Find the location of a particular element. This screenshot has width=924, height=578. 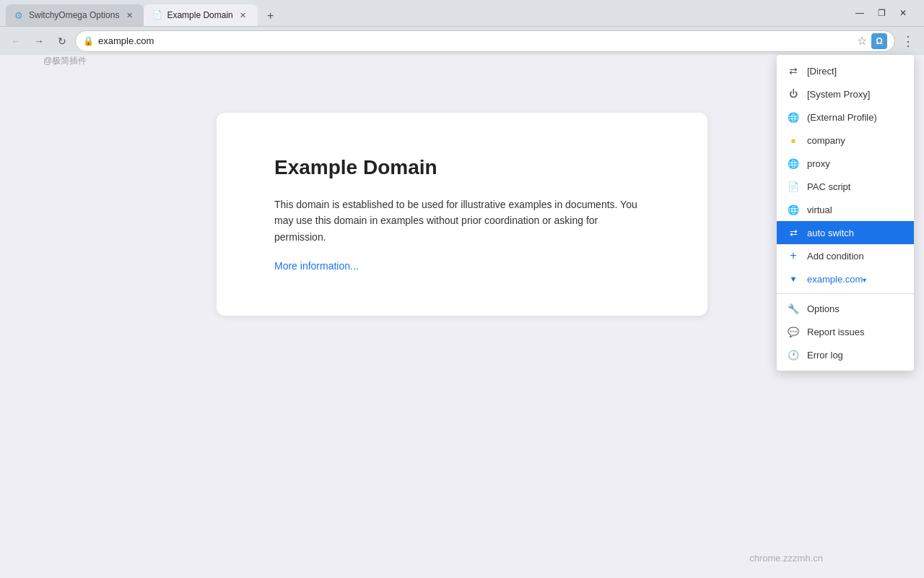

tab-title-1: SwitchyOmega Options is located at coordinates (74, 15).